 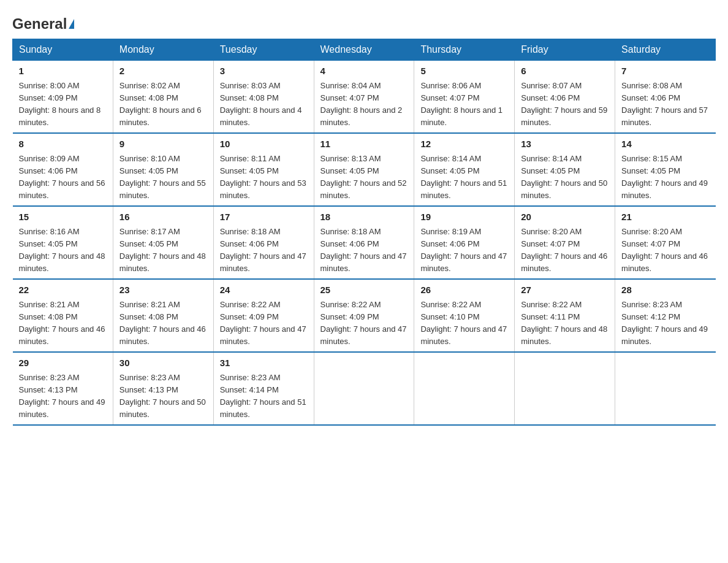 I want to click on week-row-2: 8Sunrise: 8:09 AMSunset: 4:06 PMDaylight…, so click(x=364, y=169).